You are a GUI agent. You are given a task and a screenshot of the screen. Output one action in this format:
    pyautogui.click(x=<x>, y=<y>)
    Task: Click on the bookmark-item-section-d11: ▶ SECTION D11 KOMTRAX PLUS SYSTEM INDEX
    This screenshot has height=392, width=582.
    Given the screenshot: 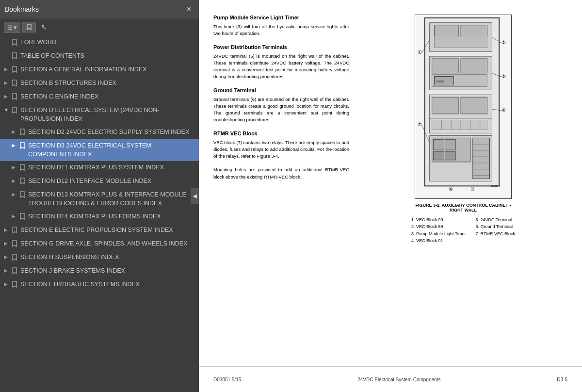 What is the action you would take?
    pyautogui.click(x=99, y=168)
    